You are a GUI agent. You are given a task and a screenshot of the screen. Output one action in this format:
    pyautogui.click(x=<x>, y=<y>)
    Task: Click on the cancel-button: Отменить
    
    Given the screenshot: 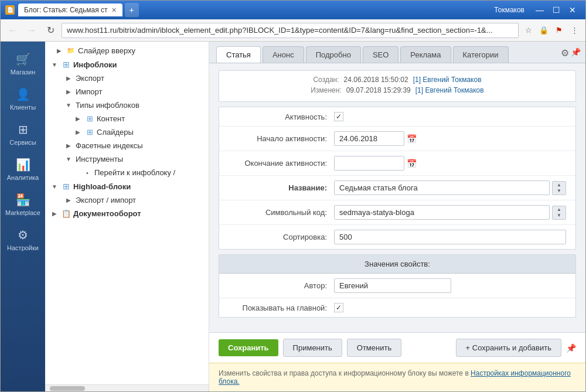 What is the action you would take?
    pyautogui.click(x=374, y=348)
    